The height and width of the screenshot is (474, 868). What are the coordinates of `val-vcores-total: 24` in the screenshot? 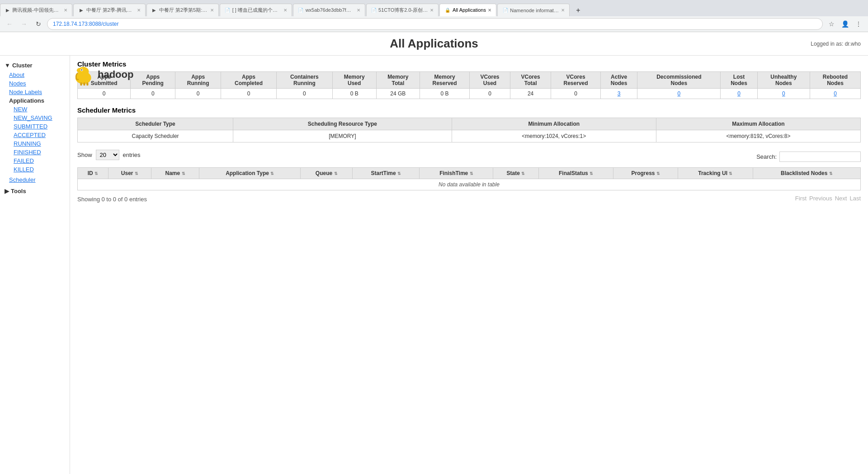 It's located at (531, 94).